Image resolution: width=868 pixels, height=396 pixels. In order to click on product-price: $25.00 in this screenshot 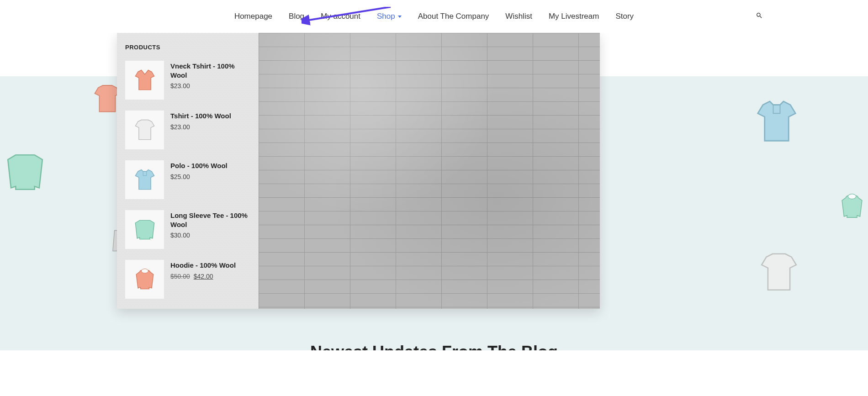, I will do `click(210, 177)`.